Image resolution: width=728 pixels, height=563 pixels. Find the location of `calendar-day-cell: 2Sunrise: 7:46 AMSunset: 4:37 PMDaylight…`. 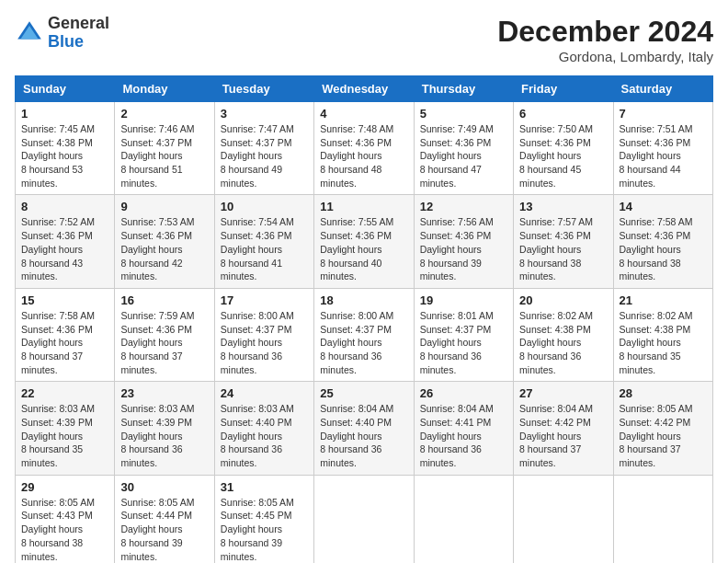

calendar-day-cell: 2Sunrise: 7:46 AMSunset: 4:37 PMDaylight… is located at coordinates (165, 149).